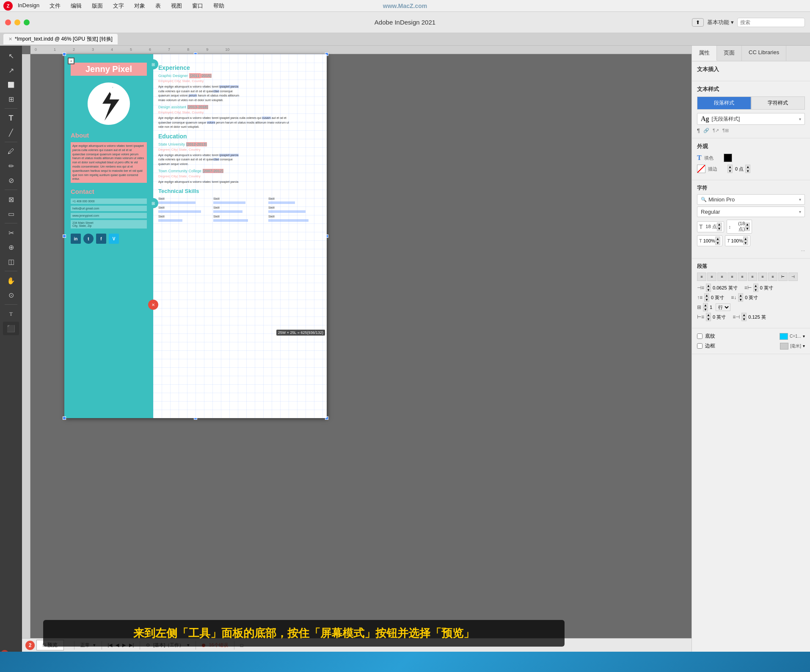  What do you see at coordinates (744, 315) in the screenshot?
I see `last-indent-up: ▲` at bounding box center [744, 315].